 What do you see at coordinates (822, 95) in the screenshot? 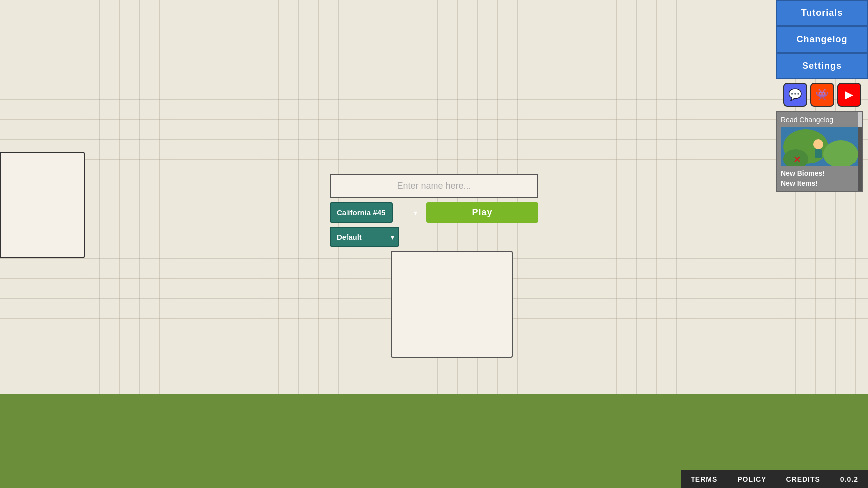
I see `social-icons-row: 💬 👾 ▶` at bounding box center [822, 95].